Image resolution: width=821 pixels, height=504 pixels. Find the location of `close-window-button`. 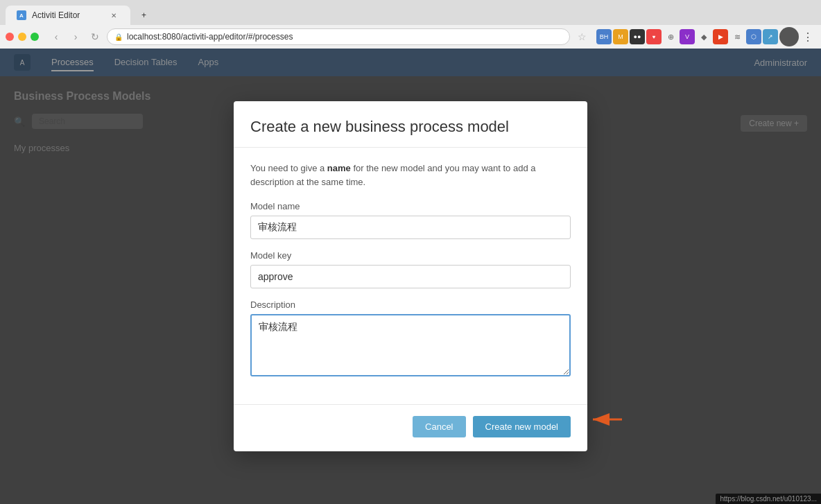

close-window-button is located at coordinates (10, 37).